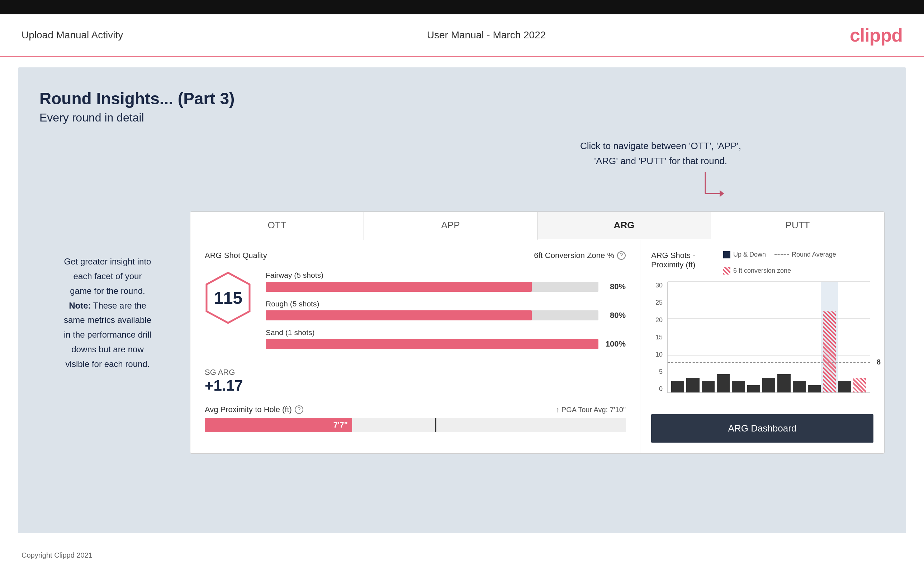 Image resolution: width=924 pixels, height=577 pixels. What do you see at coordinates (769, 337) in the screenshot?
I see `bars-container` at bounding box center [769, 337].